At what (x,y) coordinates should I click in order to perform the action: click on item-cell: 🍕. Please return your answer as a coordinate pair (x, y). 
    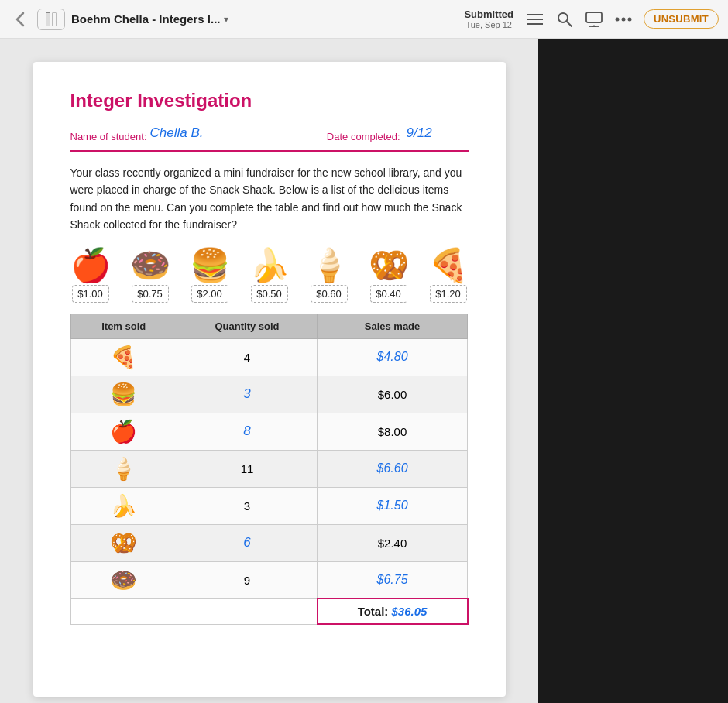
    Looking at the image, I should click on (124, 357).